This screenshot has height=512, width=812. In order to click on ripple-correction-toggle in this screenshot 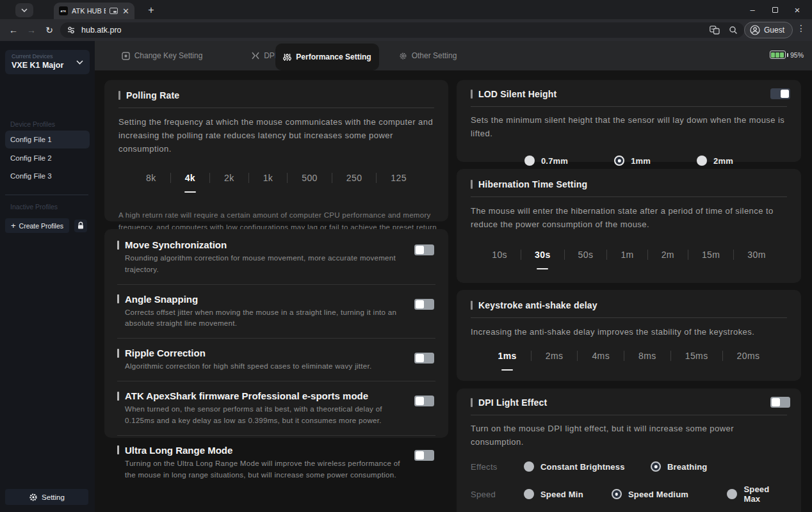, I will do `click(424, 358)`.